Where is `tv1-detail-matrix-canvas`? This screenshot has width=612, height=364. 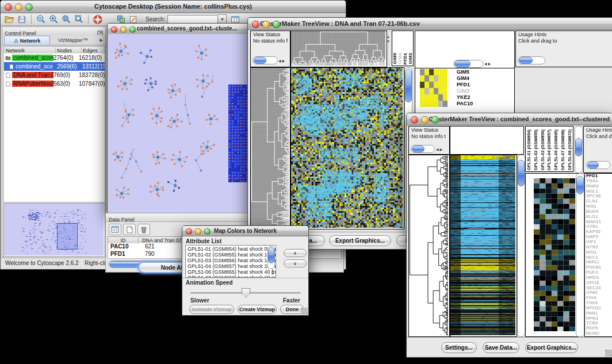
tv1-detail-matrix-canvas is located at coordinates (434, 88).